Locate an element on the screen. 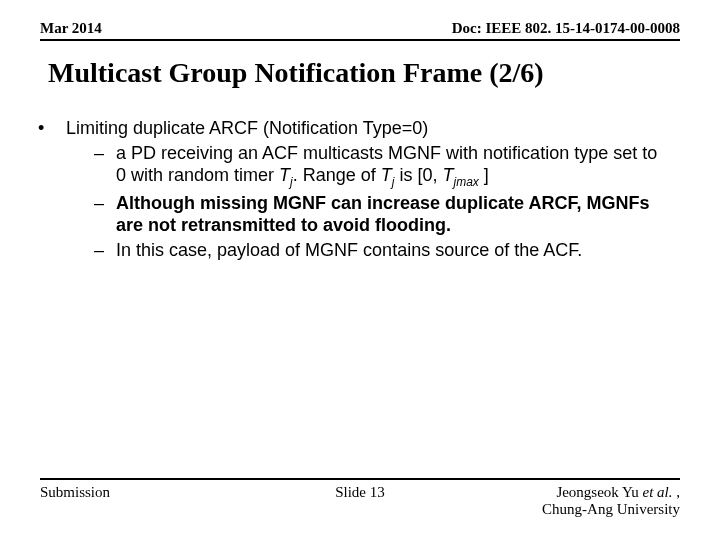 This screenshot has height=540, width=720. bullet-item: • Limiting duplicate ARCF (Notification … is located at coordinates (354, 128).